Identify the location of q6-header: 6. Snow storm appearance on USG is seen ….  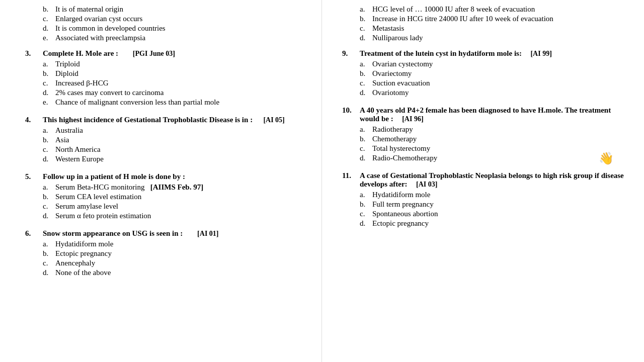
(166, 233).